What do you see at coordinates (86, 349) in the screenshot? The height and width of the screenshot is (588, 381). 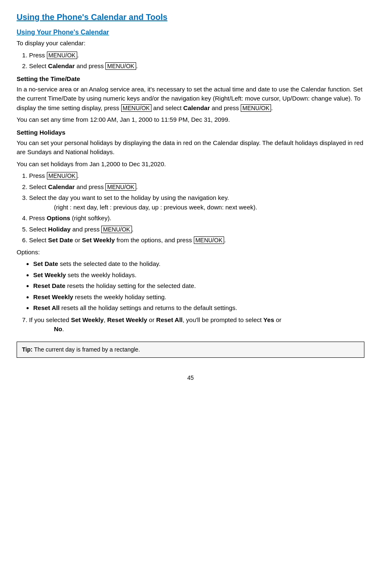 I see `tip-text: The current day is framed by a rectangle…` at bounding box center [86, 349].